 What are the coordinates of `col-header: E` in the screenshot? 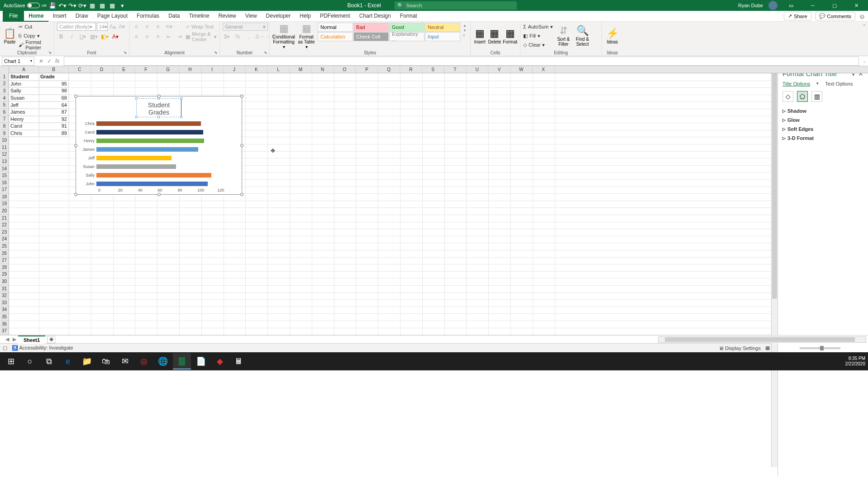 It's located at (124, 70).